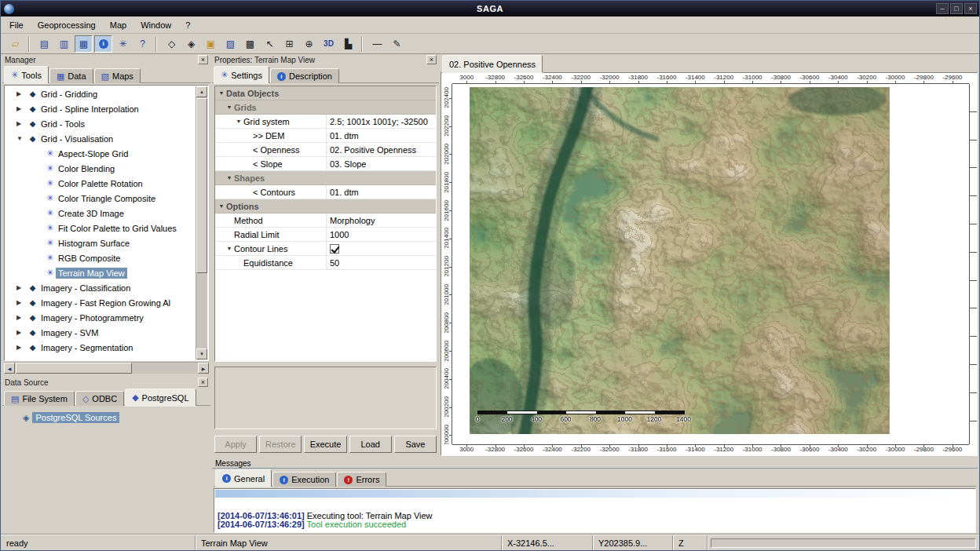  What do you see at coordinates (101, 108) in the screenshot?
I see `tree-item: ▶ ◆ Grid - Spline Interpolation` at bounding box center [101, 108].